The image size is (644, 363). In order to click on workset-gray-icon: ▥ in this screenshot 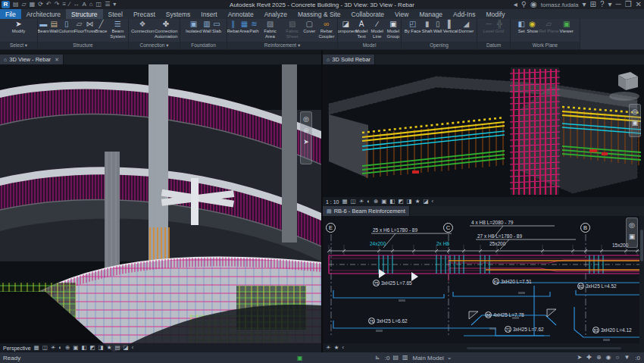, I will do `click(406, 358)`.